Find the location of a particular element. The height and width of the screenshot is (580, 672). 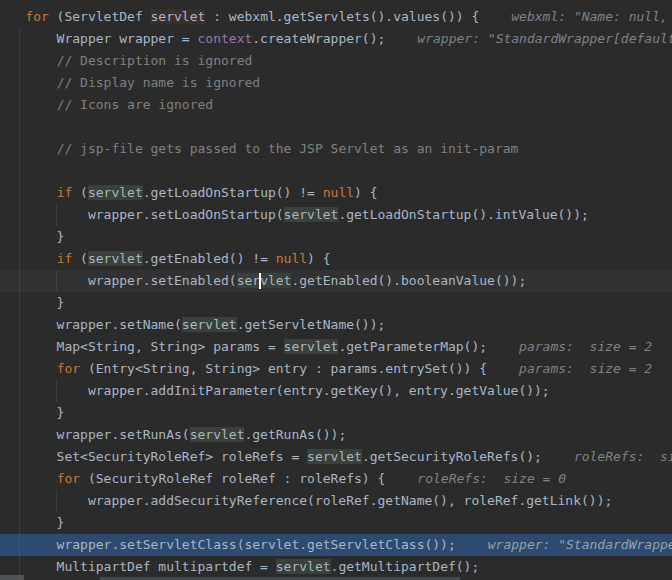

code-line: // Description is ignored is located at coordinates (336, 61).